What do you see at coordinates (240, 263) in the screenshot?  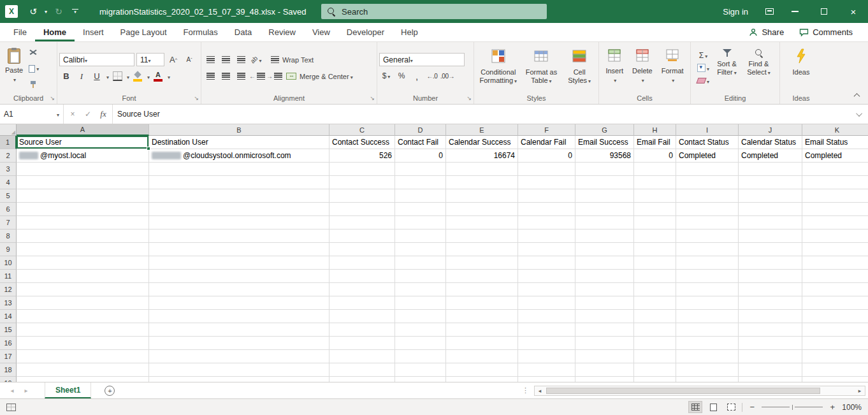 I see `cell-B10` at bounding box center [240, 263].